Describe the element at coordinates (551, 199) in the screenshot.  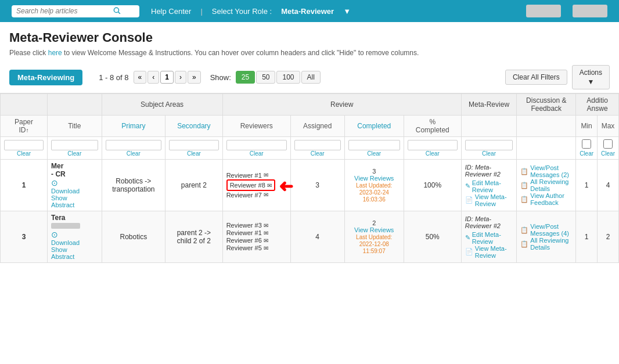
I see `view-author-feedback-1: View Author Feedback` at that location.